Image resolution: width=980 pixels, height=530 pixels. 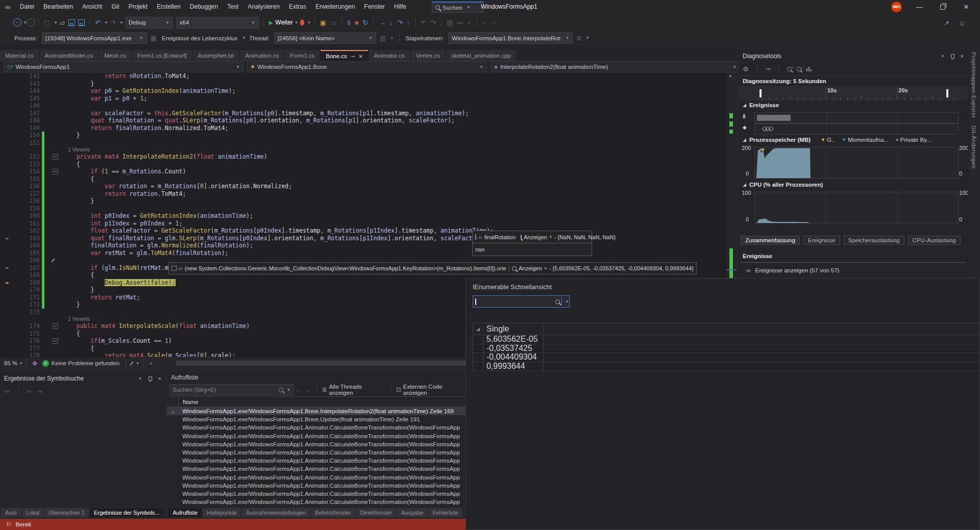 What do you see at coordinates (113, 22) in the screenshot?
I see `redo-icon: ↷` at bounding box center [113, 22].